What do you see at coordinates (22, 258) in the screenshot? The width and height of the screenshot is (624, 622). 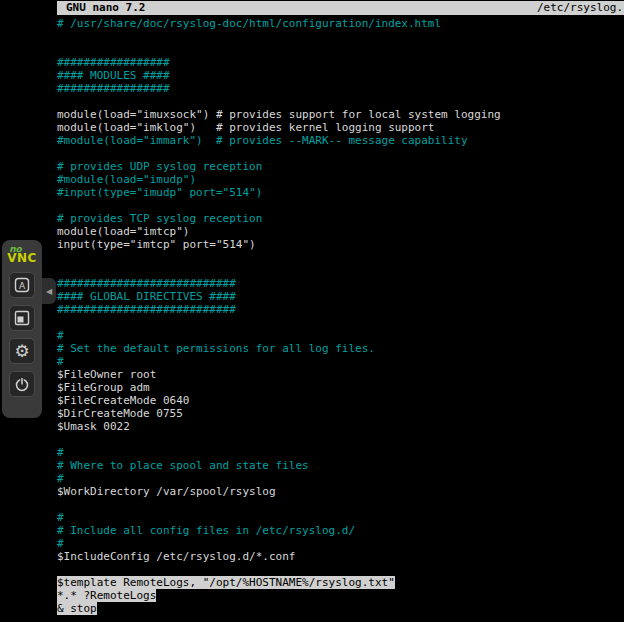 I see `novnc-logo-vnc: VNC` at bounding box center [22, 258].